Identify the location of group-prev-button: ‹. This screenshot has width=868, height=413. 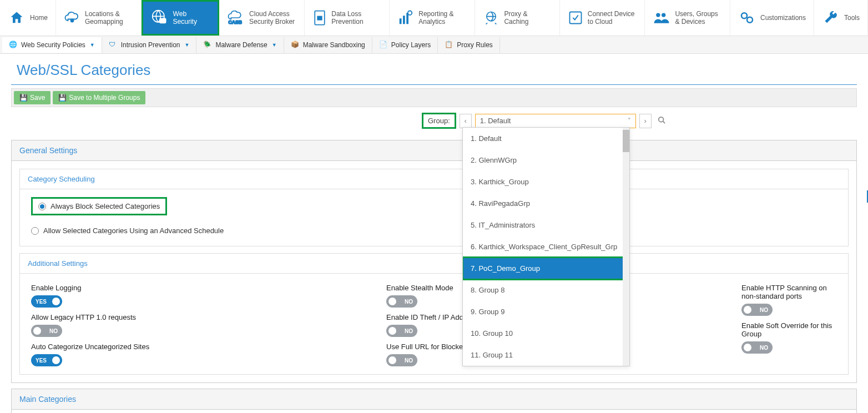
(466, 121).